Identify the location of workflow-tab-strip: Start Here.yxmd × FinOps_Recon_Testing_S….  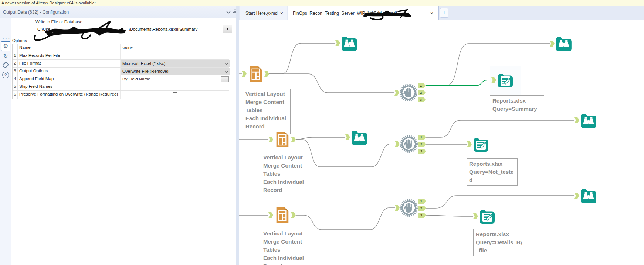
(441, 13).